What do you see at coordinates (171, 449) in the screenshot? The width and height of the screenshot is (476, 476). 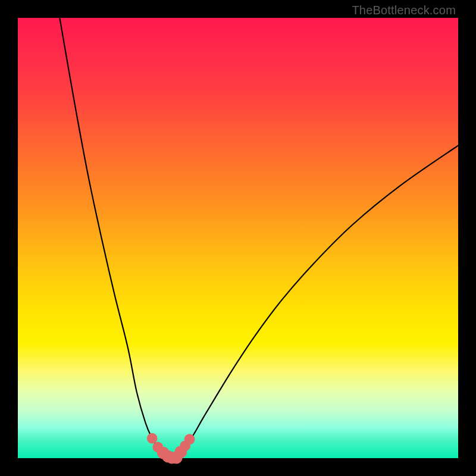 I see `markers-group` at bounding box center [171, 449].